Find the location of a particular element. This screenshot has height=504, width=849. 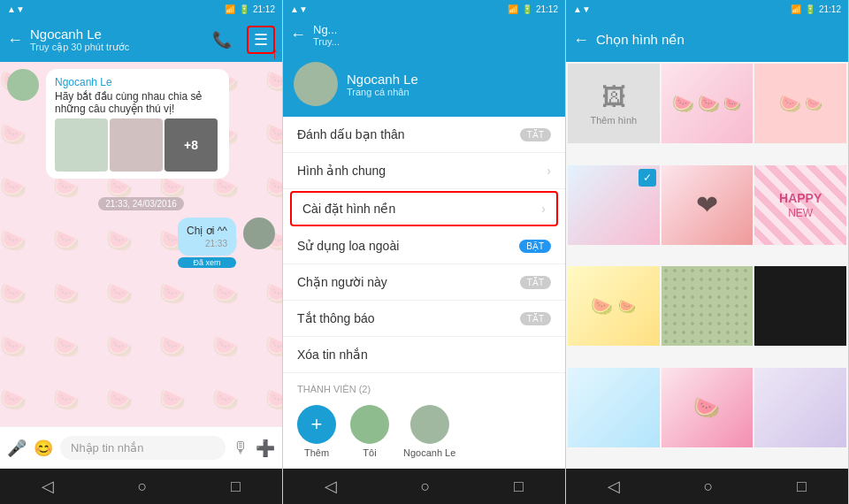

sent-bubble-wrapper: Chị ơi ^^ 21:33 Đã xem is located at coordinates (207, 242).